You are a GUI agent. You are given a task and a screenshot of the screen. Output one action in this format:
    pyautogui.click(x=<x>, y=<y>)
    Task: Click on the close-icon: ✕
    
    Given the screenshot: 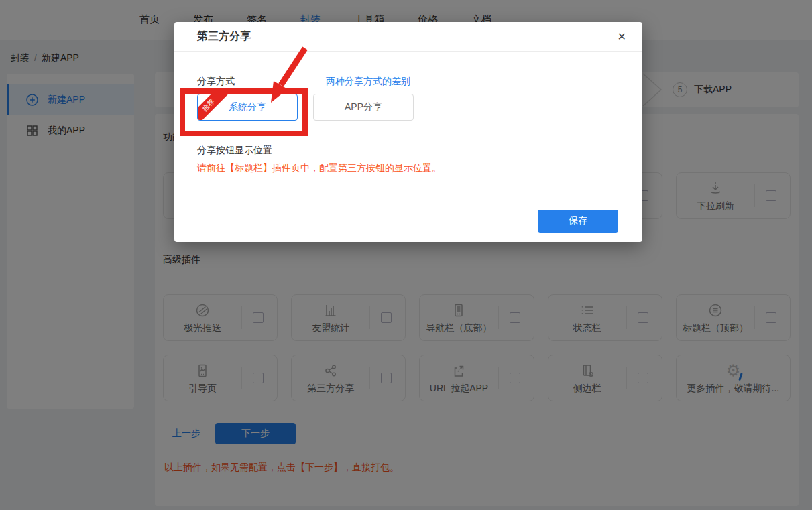 What is the action you would take?
    pyautogui.click(x=622, y=36)
    